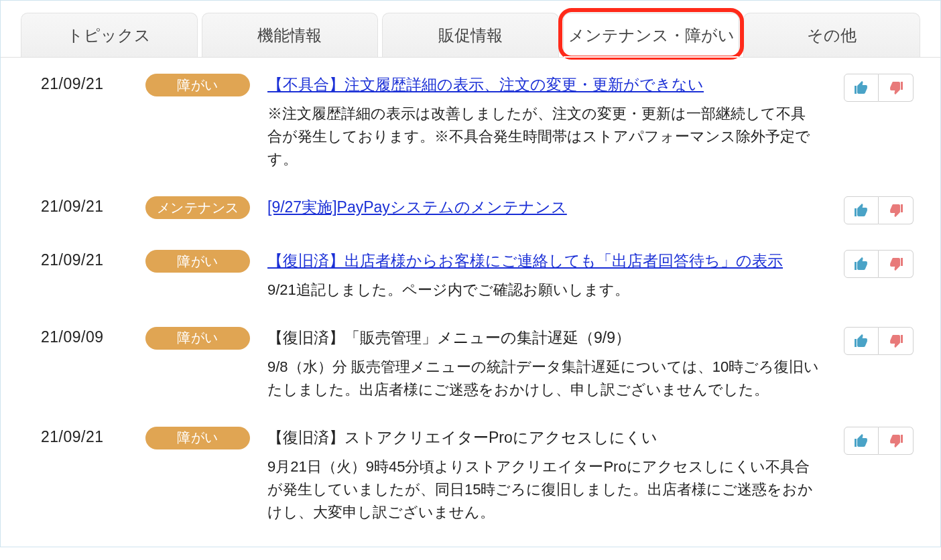 The image size is (941, 560). Describe the element at coordinates (477, 207) in the screenshot. I see `list-item: 21/09/21 メンテナンス [9/27実施]PayPayシステムのメンテナン…` at that location.